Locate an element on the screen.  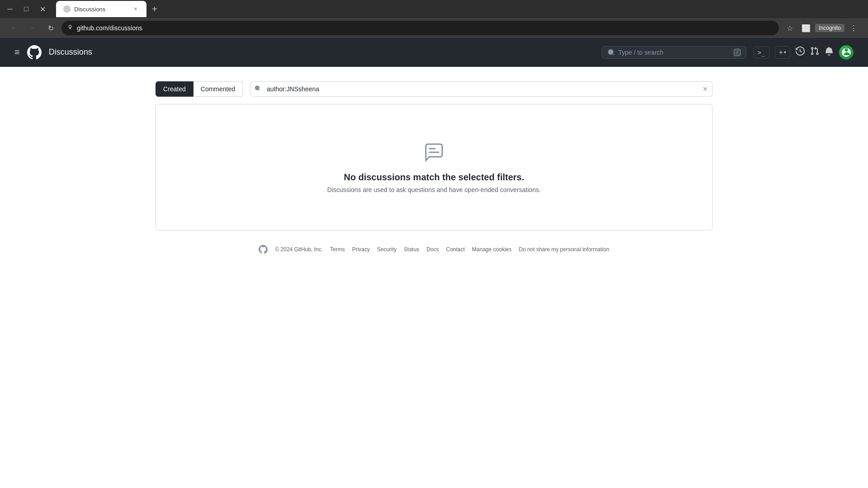
hamburger-button: ≡ is located at coordinates (17, 52).